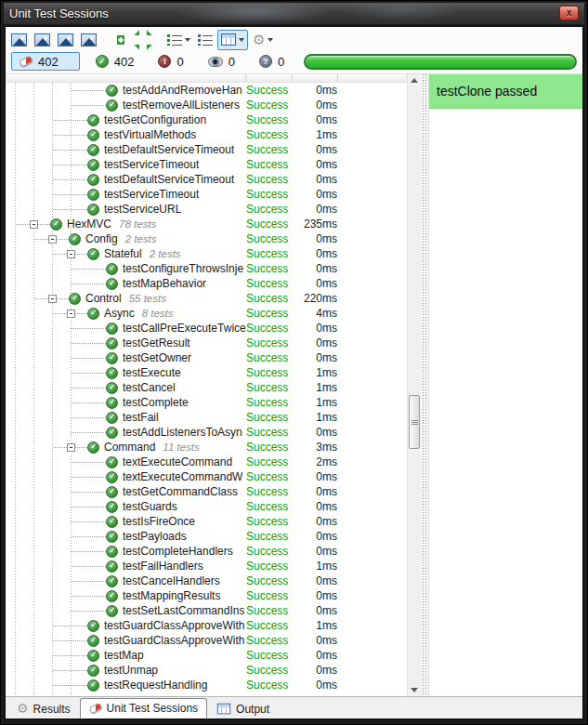 The height and width of the screenshot is (725, 588). What do you see at coordinates (214, 105) in the screenshot?
I see `test-row: ✓testRemoveAllListenersSuccess0ms` at bounding box center [214, 105].